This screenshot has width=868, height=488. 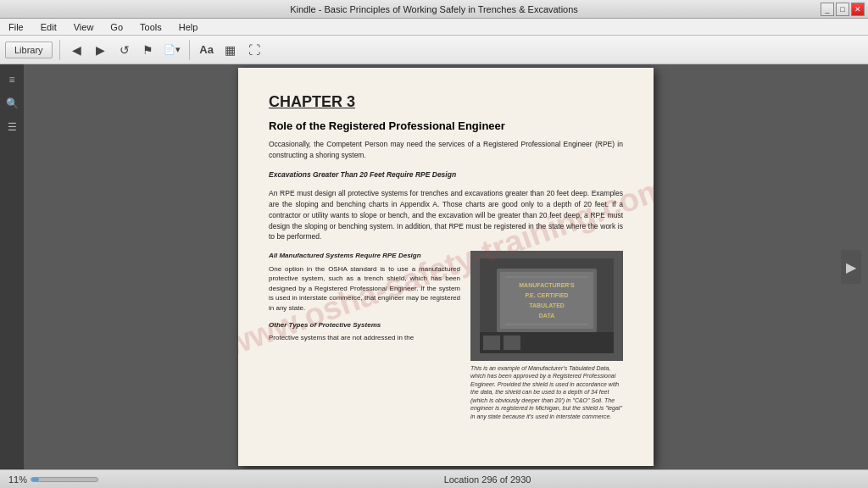 What do you see at coordinates (364, 325) in the screenshot?
I see `heading-protective: Other Types of Protective Systems` at bounding box center [364, 325].